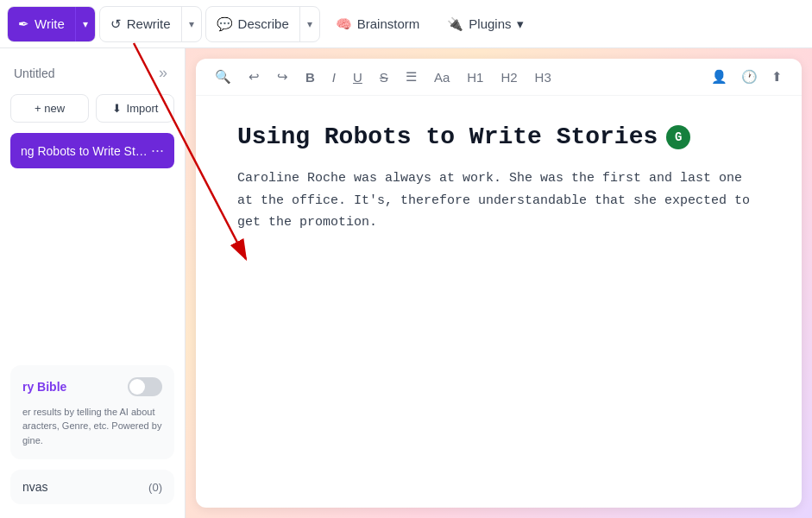 The height and width of the screenshot is (518, 812). I want to click on brainstorm-label: Brainstorm, so click(388, 24).